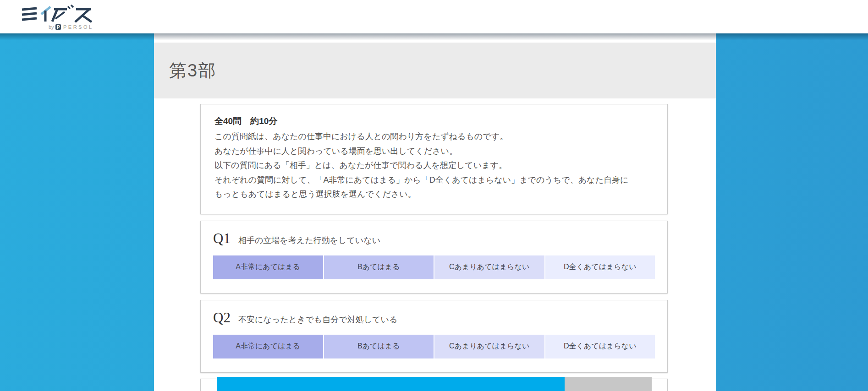 This screenshot has height=391, width=868. Describe the element at coordinates (434, 347) in the screenshot. I see `answer-options-q2: A非常にあてはまる Bあてはまる Cあまりあてはまらない D全くあてはまらない` at that location.